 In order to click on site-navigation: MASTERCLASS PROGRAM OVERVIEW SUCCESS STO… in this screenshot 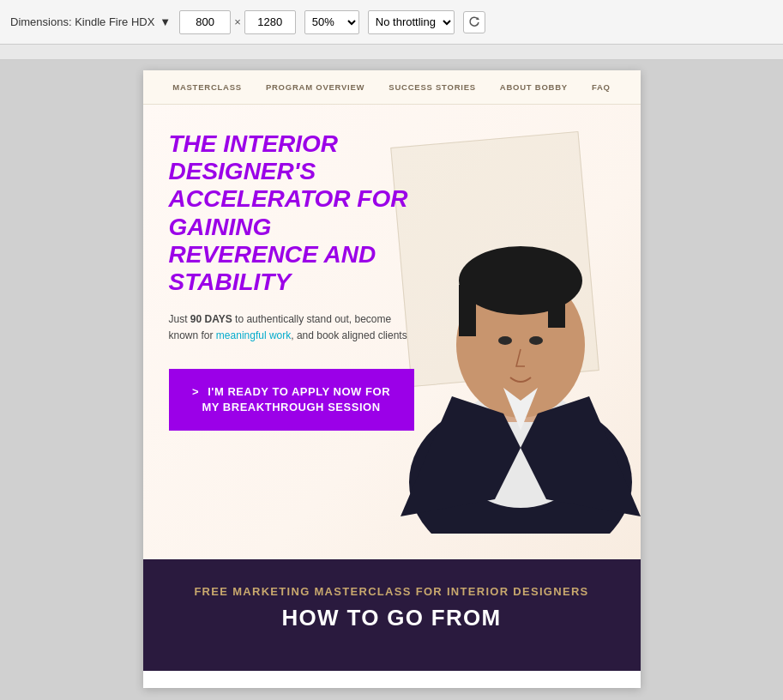, I will do `click(392, 88)`.